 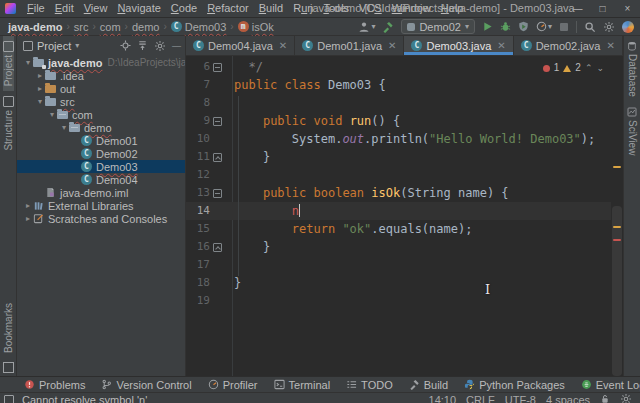 I want to click on inspections-widget: 1 2 ⌃ ⌄, so click(x=574, y=68).